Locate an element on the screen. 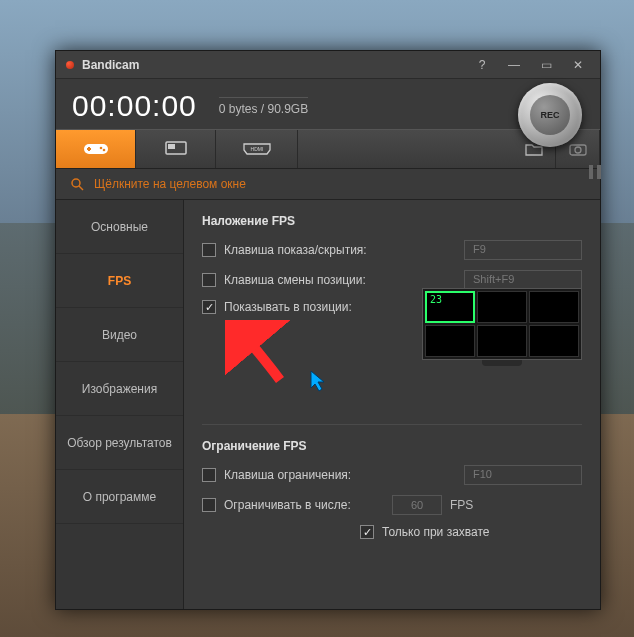  sidebar-item-label: FPS is located at coordinates (120, 281).